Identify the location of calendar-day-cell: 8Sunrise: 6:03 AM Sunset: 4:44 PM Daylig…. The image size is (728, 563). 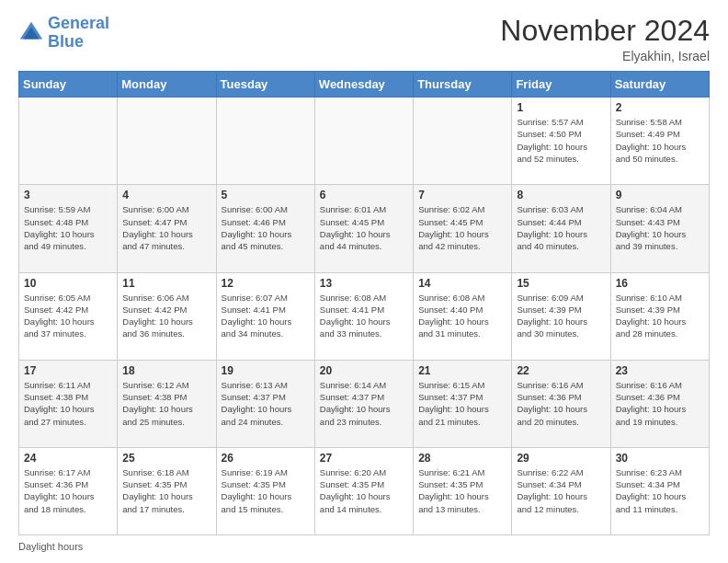
(561, 228).